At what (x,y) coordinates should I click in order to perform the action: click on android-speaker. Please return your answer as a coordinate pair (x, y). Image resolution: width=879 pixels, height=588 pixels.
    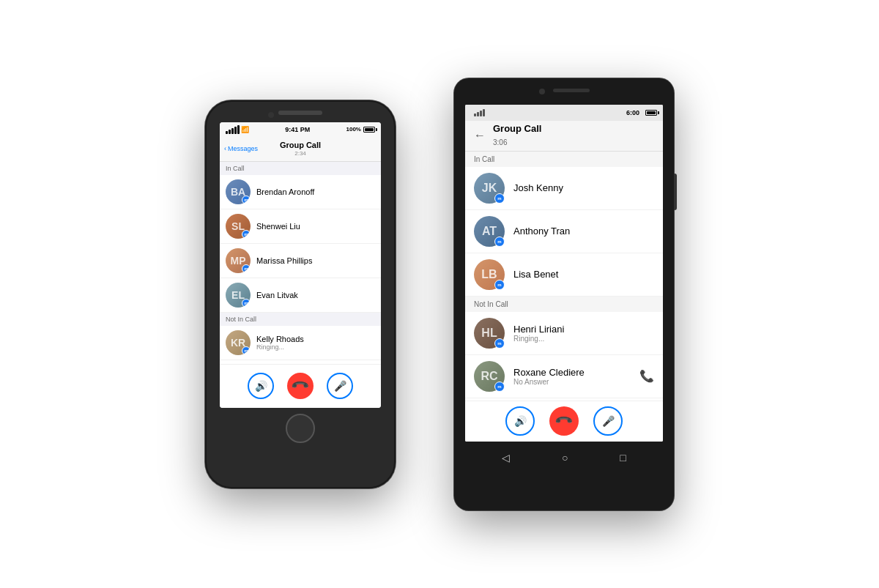
    Looking at the image, I should click on (571, 91).